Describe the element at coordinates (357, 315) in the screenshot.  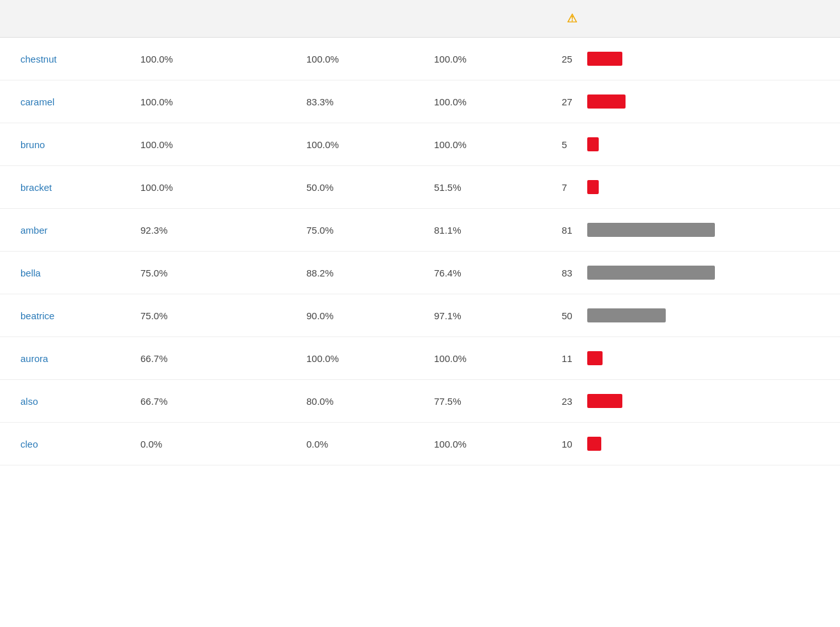
I see `recall-cell: 90.0%` at that location.